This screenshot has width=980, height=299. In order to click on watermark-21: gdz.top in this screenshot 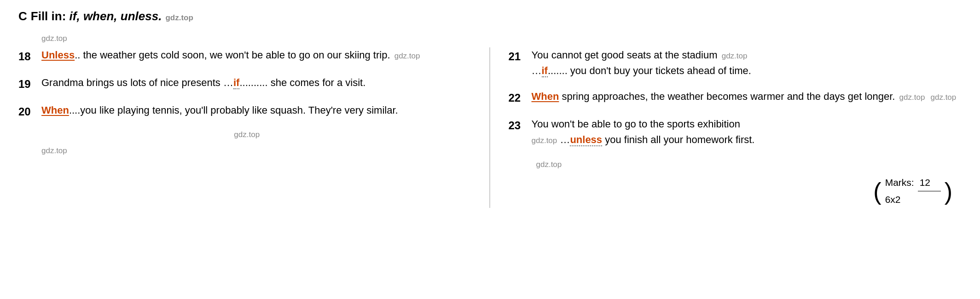, I will do `click(735, 56)`.